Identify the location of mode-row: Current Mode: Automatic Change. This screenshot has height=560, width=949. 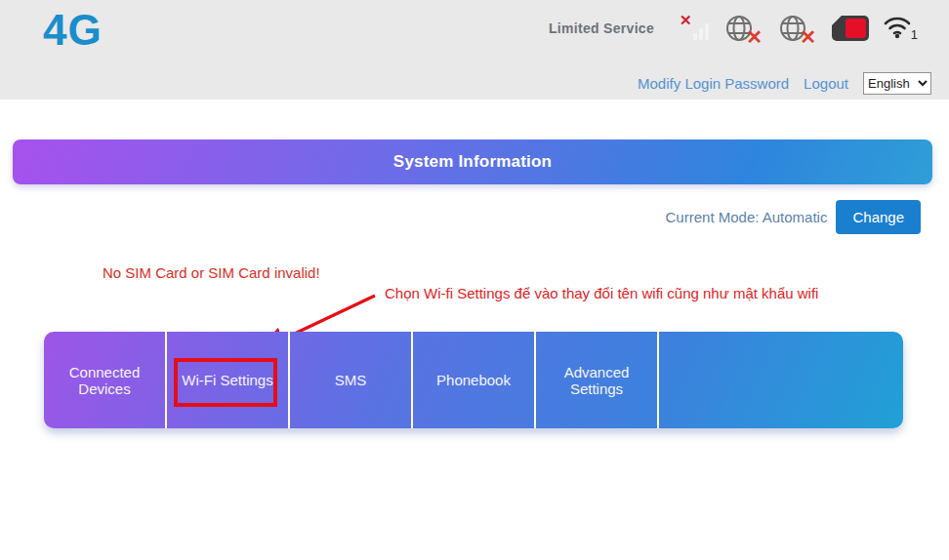
(793, 217).